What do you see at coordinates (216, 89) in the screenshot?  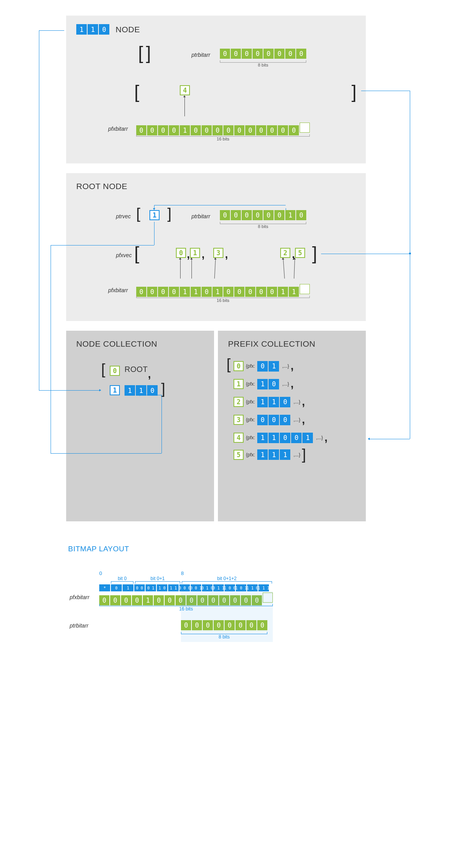 I see `node-panel: 110 NODE [ ] ptrbitarr 00000000 8 bits […` at bounding box center [216, 89].